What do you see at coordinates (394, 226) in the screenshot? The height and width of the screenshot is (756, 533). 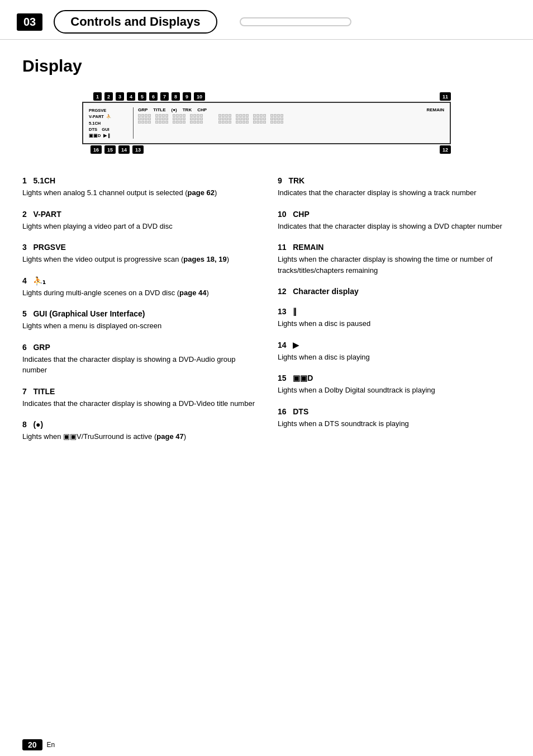 I see `desc-text-10: Indicates that the character display is …` at bounding box center [394, 226].